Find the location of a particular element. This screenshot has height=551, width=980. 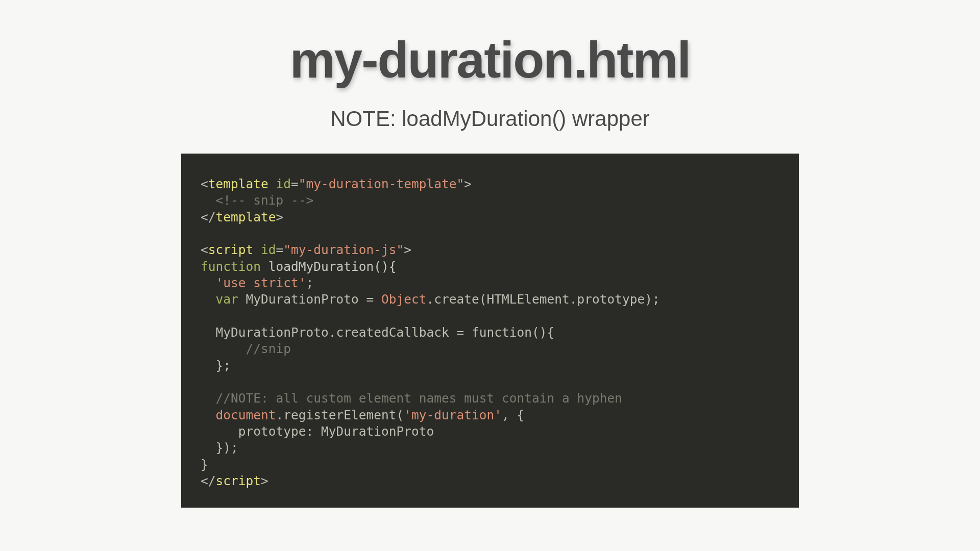

code-indent2 is located at coordinates (208, 299).